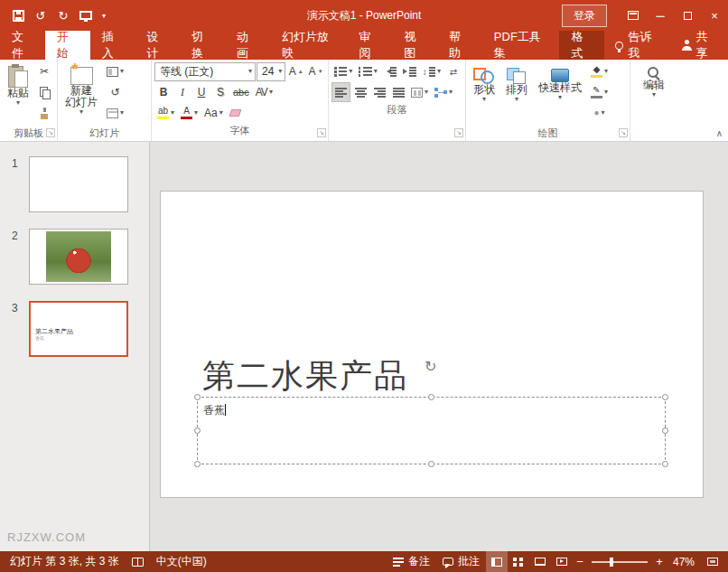  I want to click on slide-layout-button: ▾, so click(116, 71).